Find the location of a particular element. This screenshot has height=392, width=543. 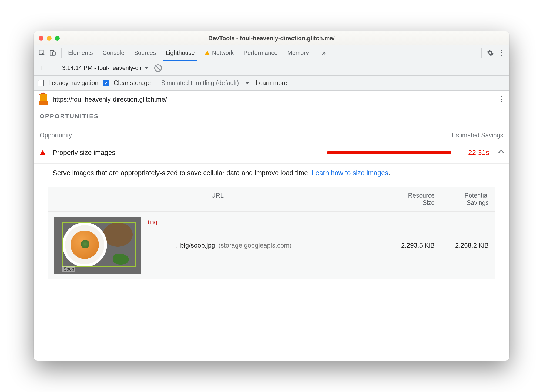

report-url: https://foul-heavenly-direction.glitch.m… is located at coordinates (110, 99).